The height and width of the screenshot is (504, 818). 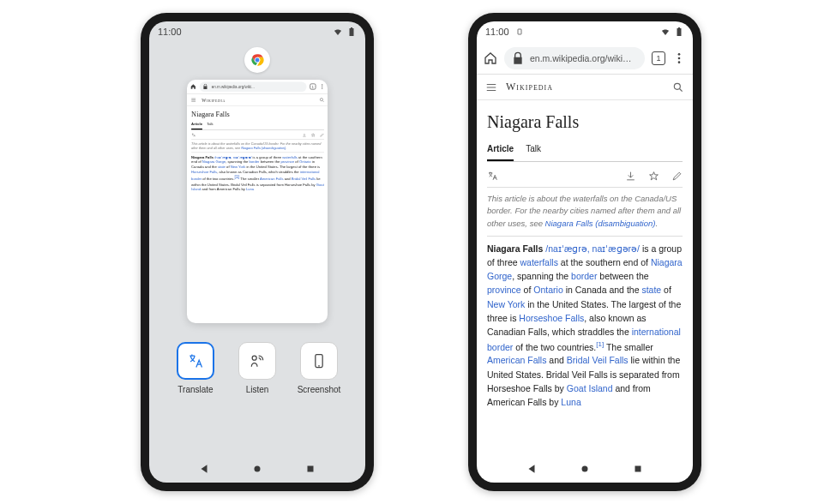 I want to click on thumb-wiki-header: Wikipedia, so click(x=257, y=100).